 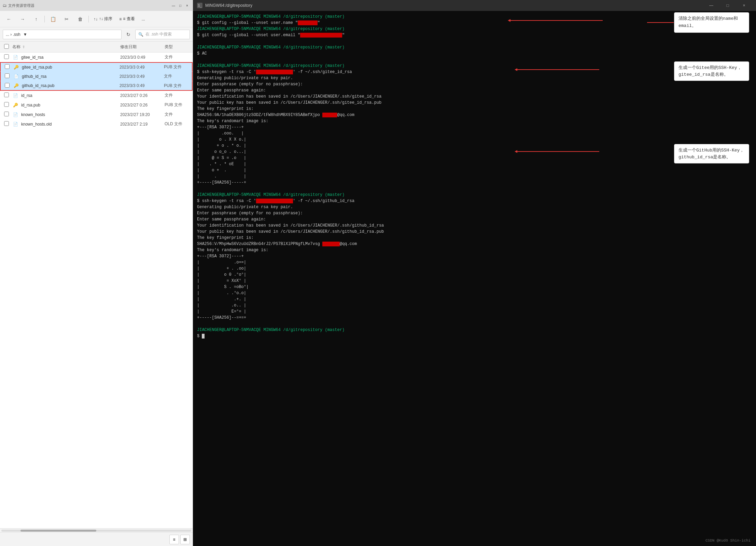 I want to click on term-line-11: Enter same passphrase again:, so click(x=475, y=90).